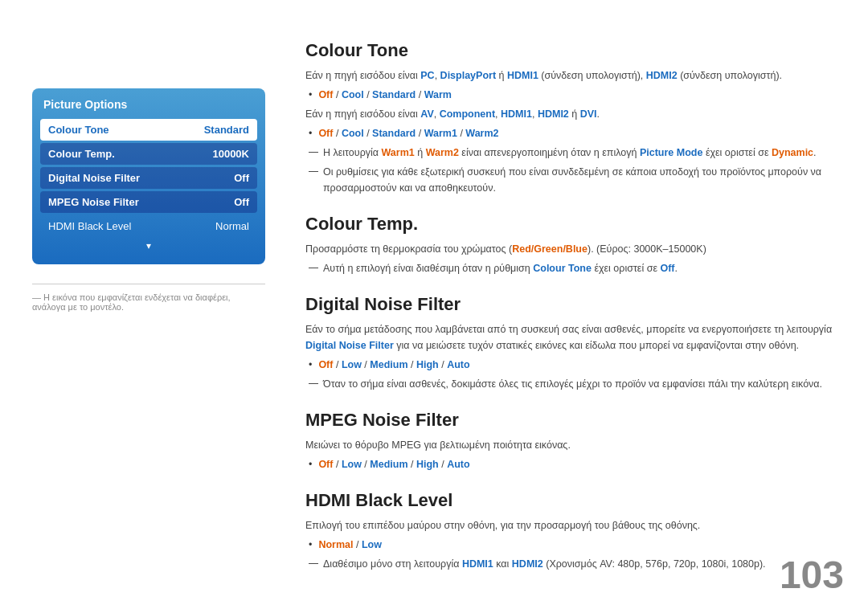 This screenshot has width=868, height=613. What do you see at coordinates (408, 133) in the screenshot?
I see `bullet-content: Off / Cool / Standard / Warm1 / Warm2` at bounding box center [408, 133].